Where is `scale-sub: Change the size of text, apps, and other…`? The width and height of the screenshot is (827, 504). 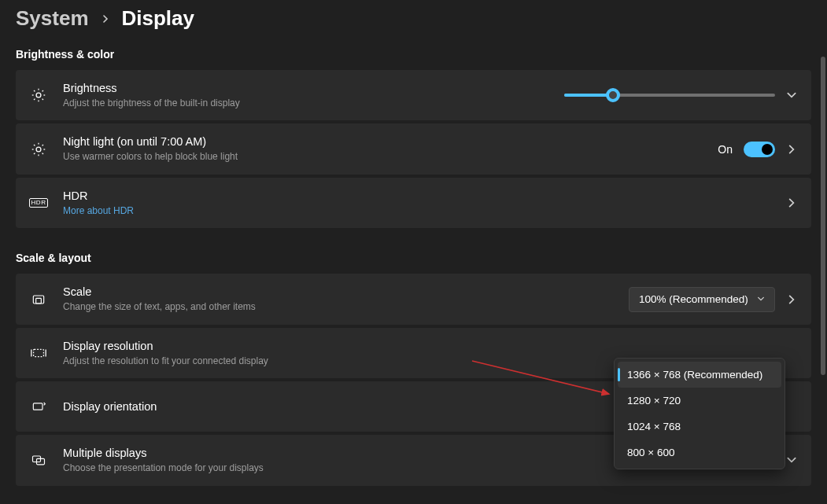 scale-sub: Change the size of text, apps, and other… is located at coordinates (338, 307).